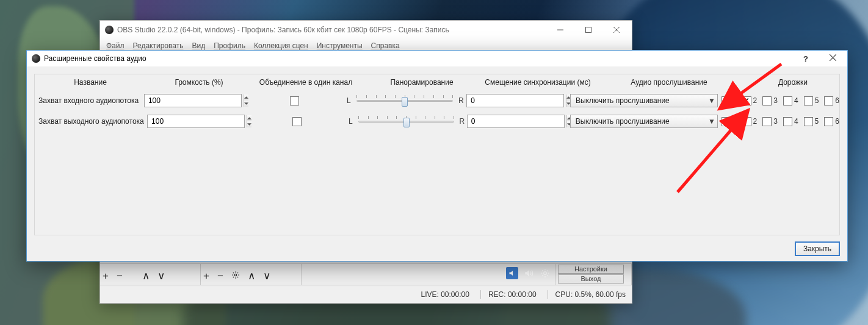 The height and width of the screenshot is (325, 868). I want to click on menu-tools: Инструменты, so click(339, 46).